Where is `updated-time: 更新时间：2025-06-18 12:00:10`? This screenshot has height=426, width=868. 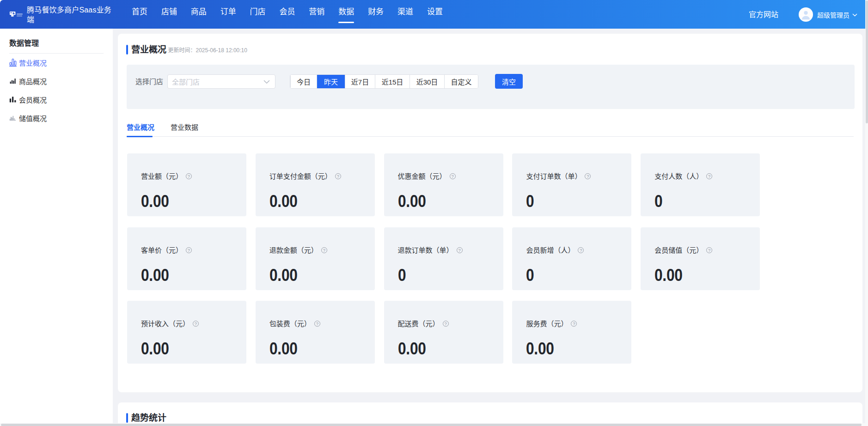 updated-time: 更新时间：2025-06-18 12:00:10 is located at coordinates (208, 50).